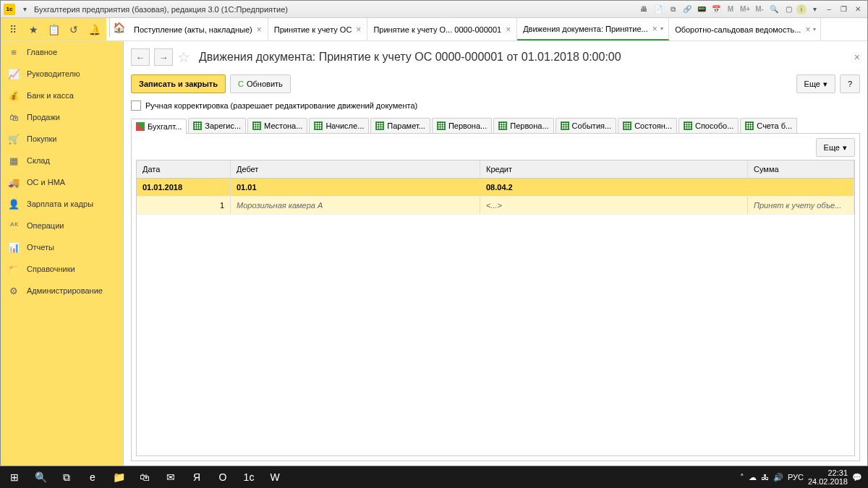 This screenshot has height=488, width=868. What do you see at coordinates (586, 126) in the screenshot?
I see `register-tab: События...` at bounding box center [586, 126].